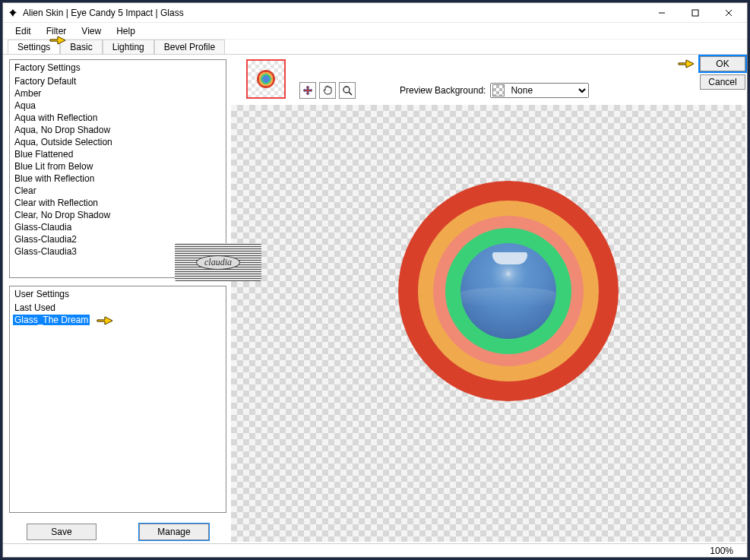 The width and height of the screenshot is (750, 560). Describe the element at coordinates (190, 47) in the screenshot. I see `tab-bevel: Bevel Profile` at that location.